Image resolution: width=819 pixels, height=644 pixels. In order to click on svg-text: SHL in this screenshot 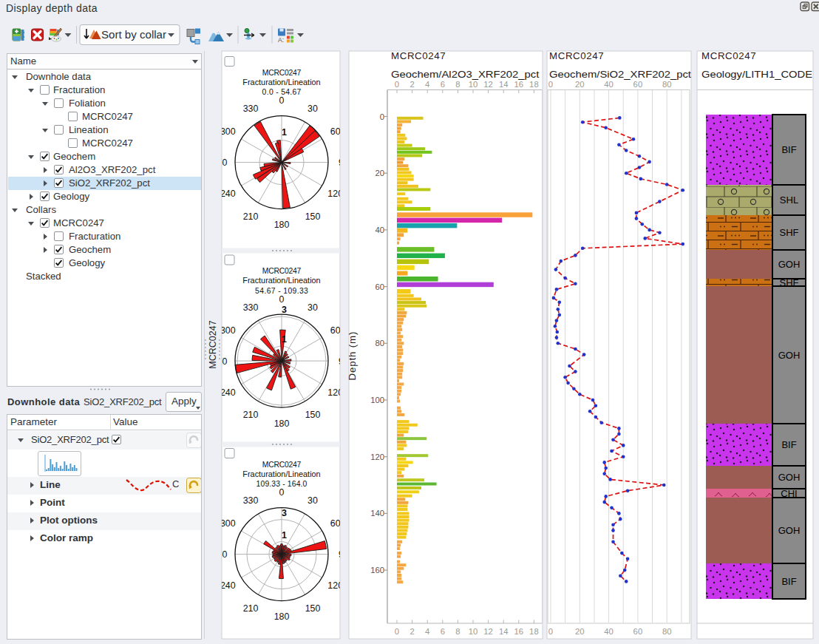, I will do `click(789, 200)`.